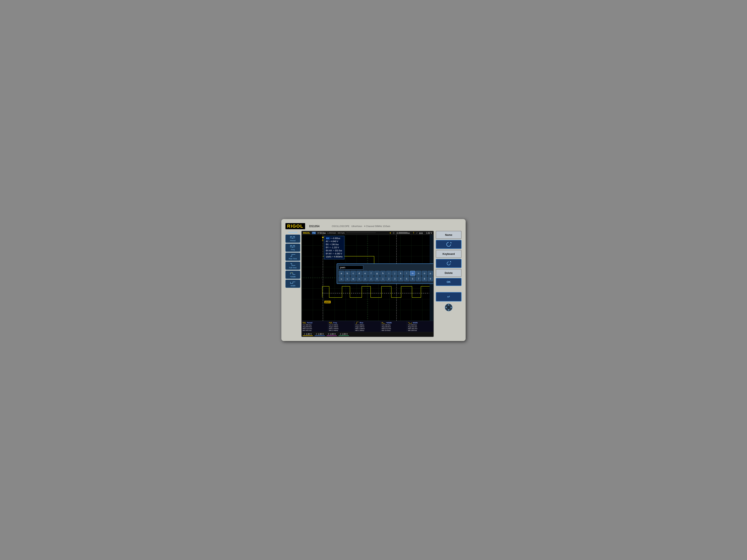  What do you see at coordinates (341, 273) in the screenshot?
I see `key-a: a` at bounding box center [341, 273].